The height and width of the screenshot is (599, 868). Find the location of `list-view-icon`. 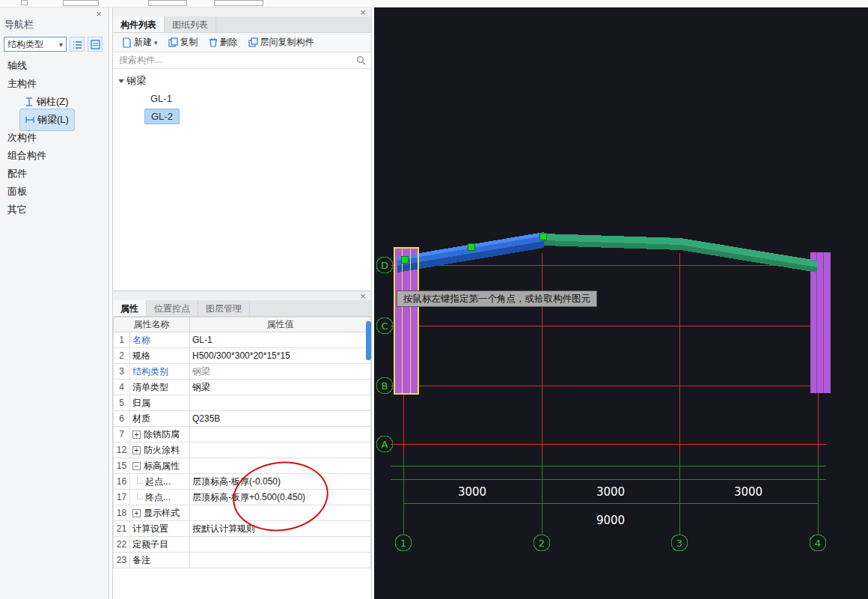

list-view-icon is located at coordinates (77, 44).